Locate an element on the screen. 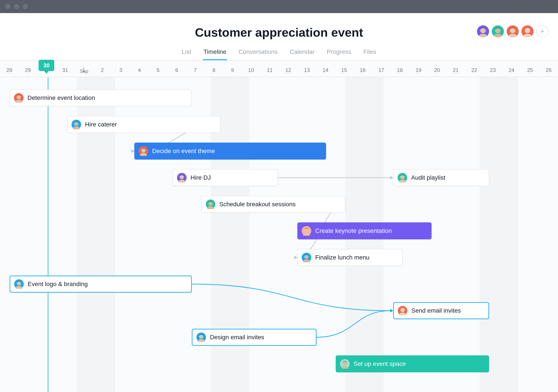  task-bar: Finalize lunch menu is located at coordinates (350, 257).